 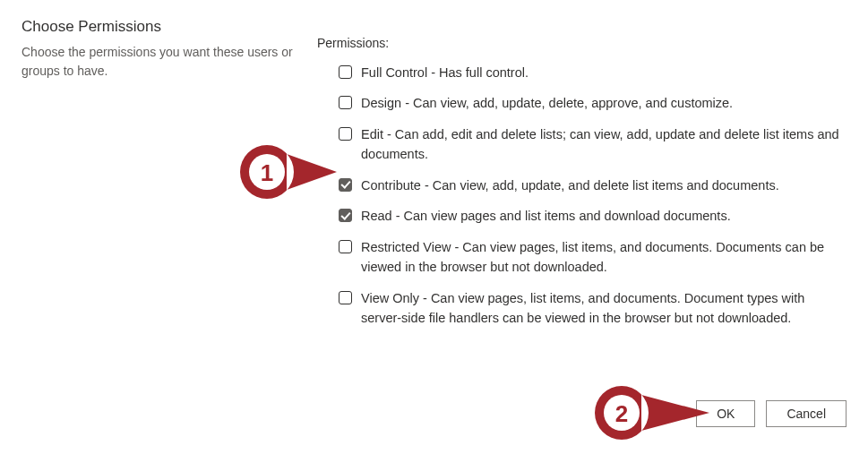 What do you see at coordinates (546, 103) in the screenshot?
I see `permission-label: Design - Can view, add, update, delete, …` at bounding box center [546, 103].